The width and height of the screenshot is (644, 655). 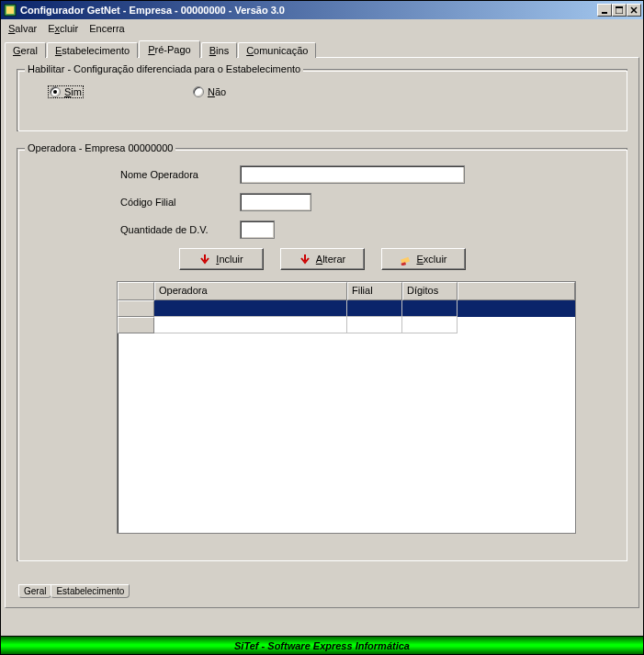 I want to click on input-codigo-filial, so click(x=276, y=202).